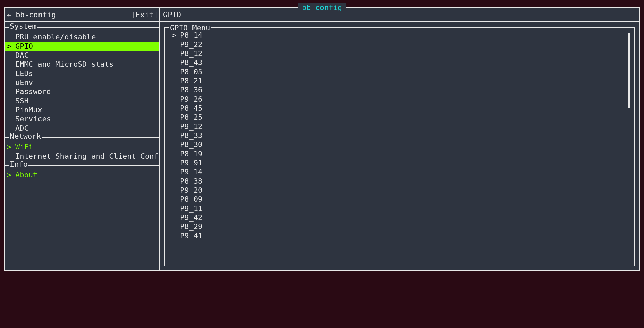  What do you see at coordinates (24, 82) in the screenshot?
I see `sidebar-item-label: uEnv` at bounding box center [24, 82].